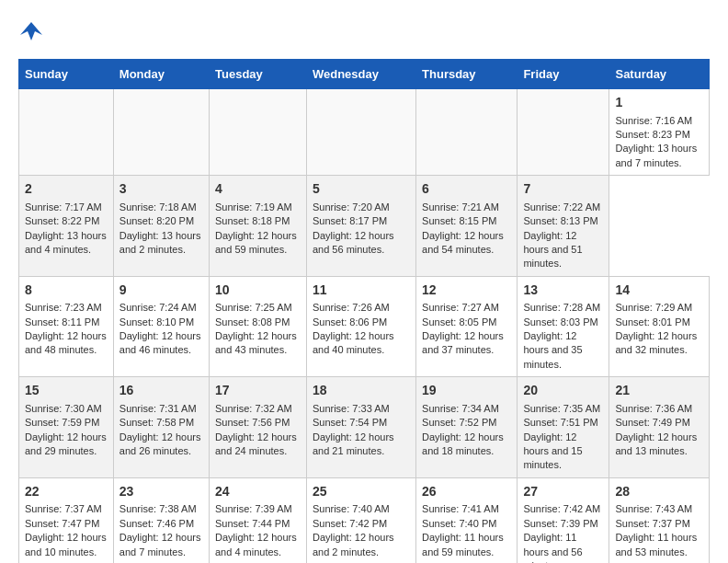 This screenshot has height=563, width=728. What do you see at coordinates (467, 428) in the screenshot?
I see `day-cell-19: 19 Sunrise: 7:34 AM Sunset: 7:52 PM Dayl…` at bounding box center [467, 428].